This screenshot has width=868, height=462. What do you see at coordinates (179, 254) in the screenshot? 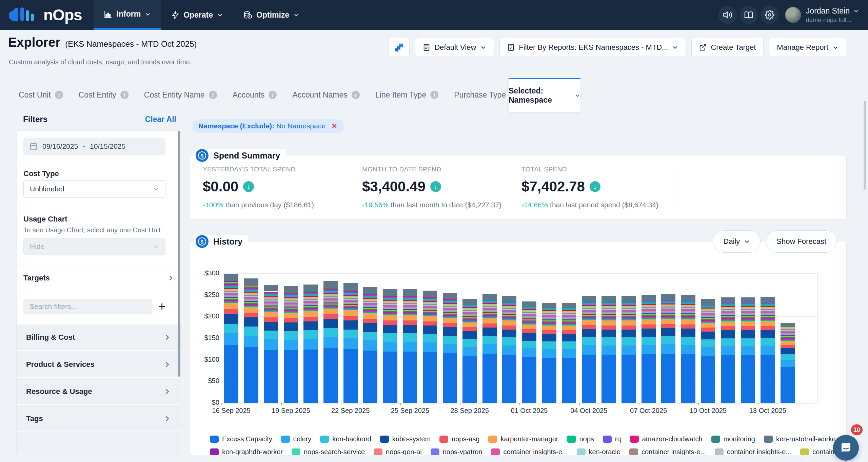
I see `sidebar-scrollbar` at bounding box center [179, 254].